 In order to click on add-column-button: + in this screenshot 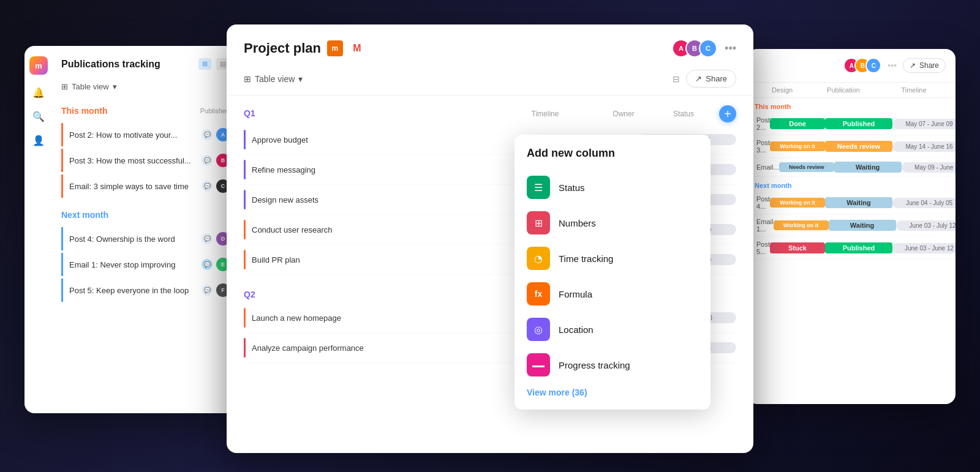, I will do `click(728, 114)`.